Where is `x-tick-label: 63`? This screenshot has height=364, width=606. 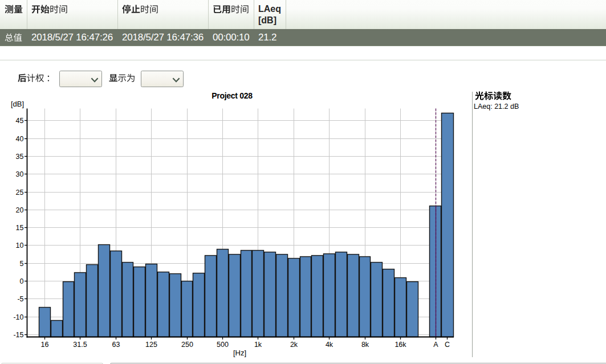 x-tick-label: 63 is located at coordinates (116, 345).